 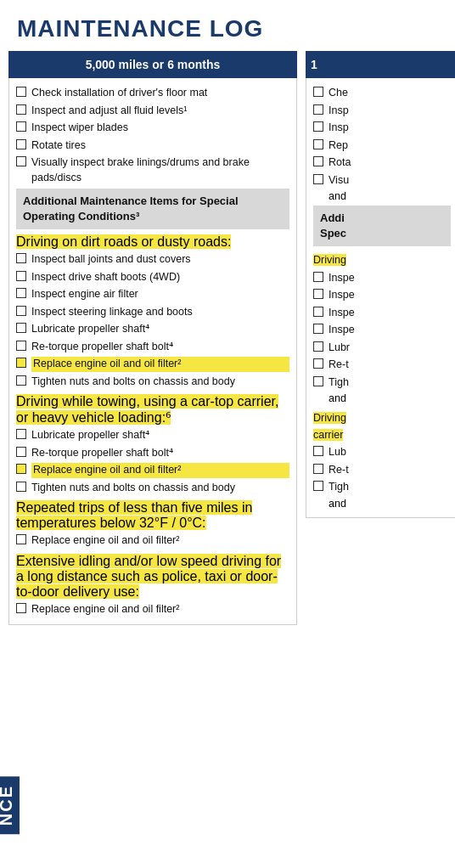 I want to click on list-item: Che, so click(x=382, y=93).